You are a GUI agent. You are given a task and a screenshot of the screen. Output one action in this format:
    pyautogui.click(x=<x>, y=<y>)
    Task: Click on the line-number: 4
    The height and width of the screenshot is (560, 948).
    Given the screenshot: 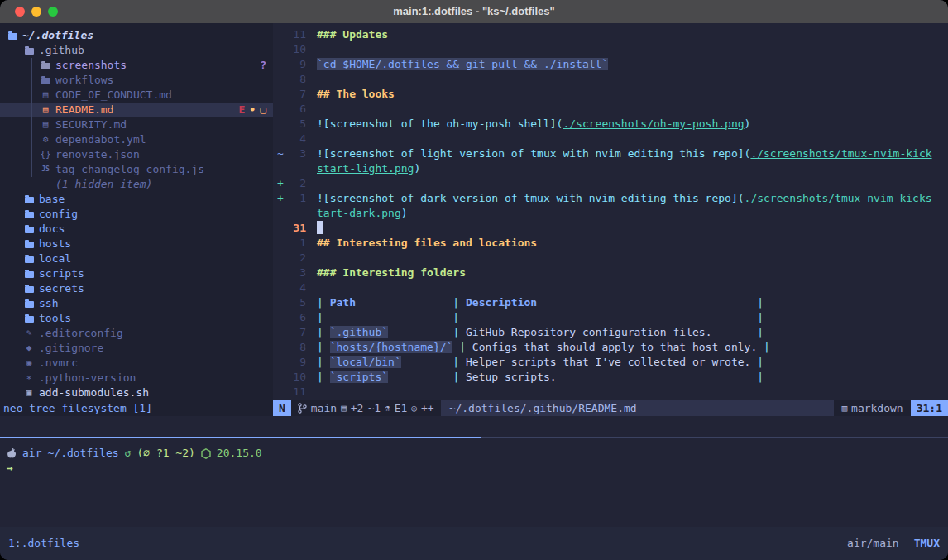 What is the action you would take?
    pyautogui.click(x=296, y=139)
    